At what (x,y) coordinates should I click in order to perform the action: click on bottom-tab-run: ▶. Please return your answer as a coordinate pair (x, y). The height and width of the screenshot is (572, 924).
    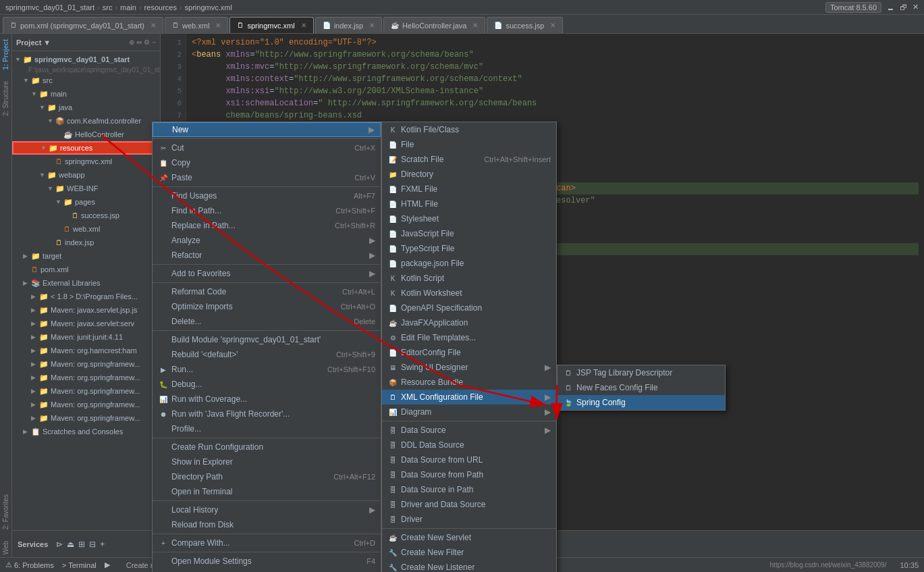
    Looking at the image, I should click on (107, 565).